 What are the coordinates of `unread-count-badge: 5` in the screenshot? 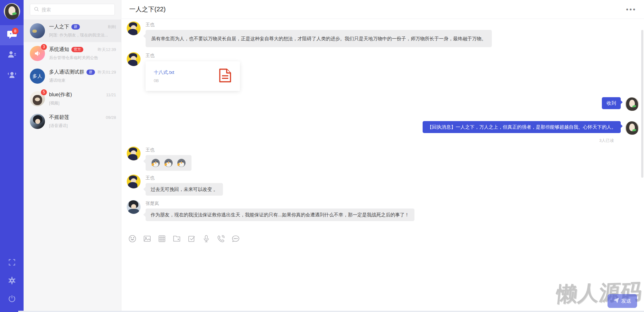 It's located at (44, 92).